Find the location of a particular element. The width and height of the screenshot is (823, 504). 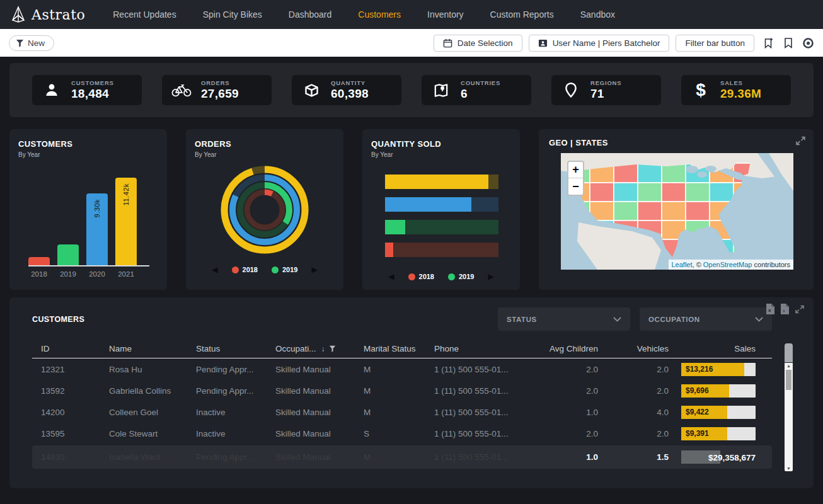

kpi-customers: CUSTOMERS 18,484 is located at coordinates (87, 90).